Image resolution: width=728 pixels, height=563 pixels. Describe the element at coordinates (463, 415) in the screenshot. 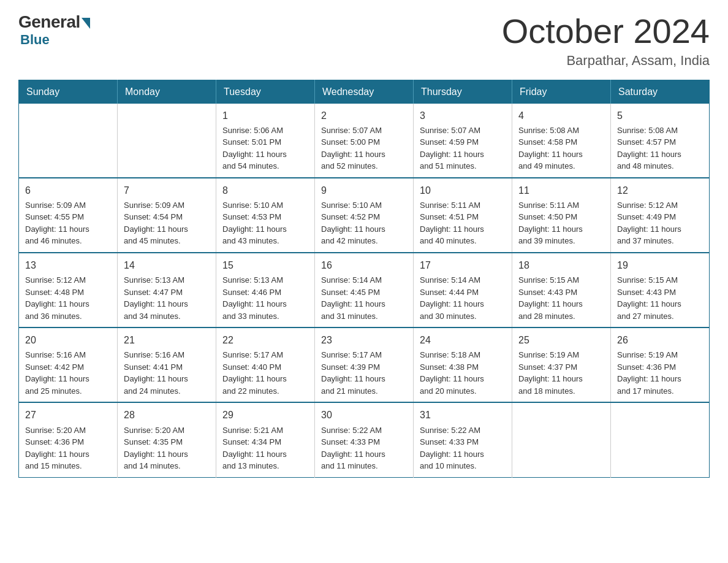

I see `day-number: 31` at that location.